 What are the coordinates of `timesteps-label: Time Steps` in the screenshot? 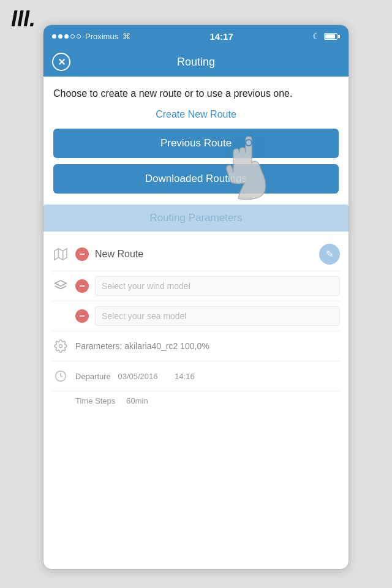 It's located at (96, 401).